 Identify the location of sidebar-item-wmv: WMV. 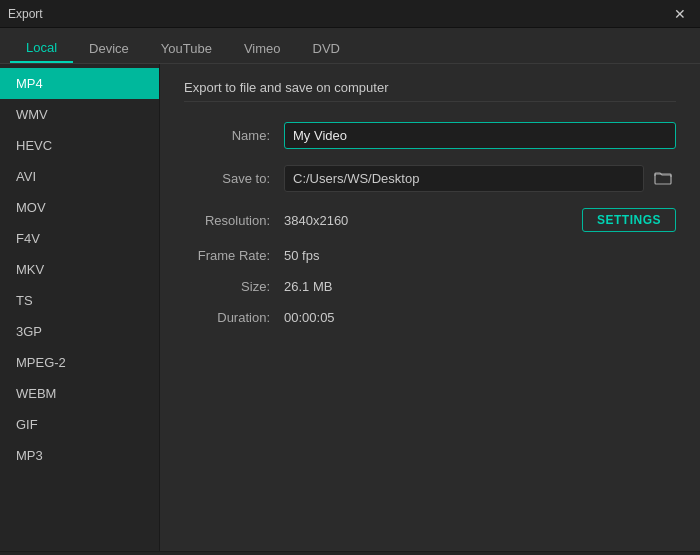
(80, 114).